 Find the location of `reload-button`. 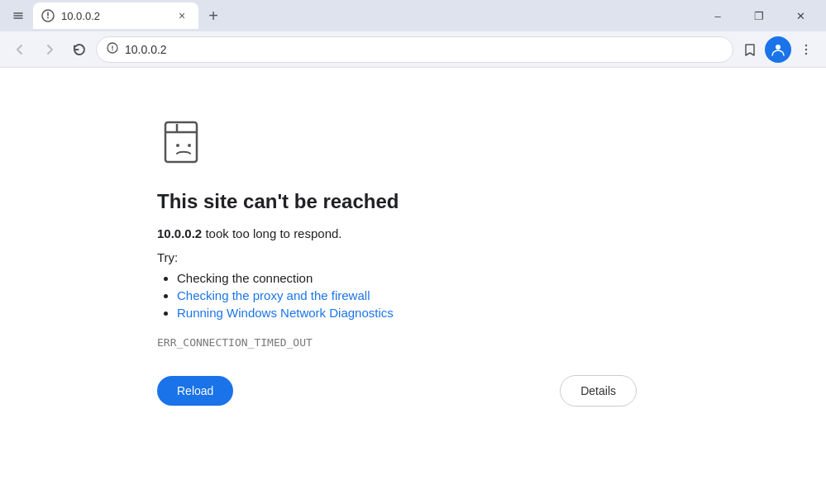

reload-button is located at coordinates (79, 50).